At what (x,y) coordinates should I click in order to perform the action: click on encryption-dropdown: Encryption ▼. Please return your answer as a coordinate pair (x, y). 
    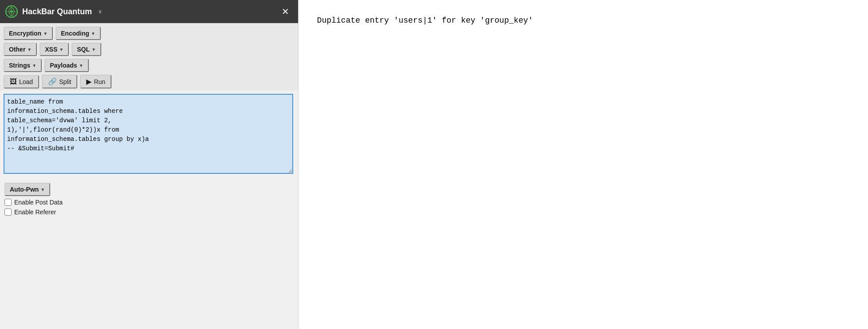
    Looking at the image, I should click on (28, 33).